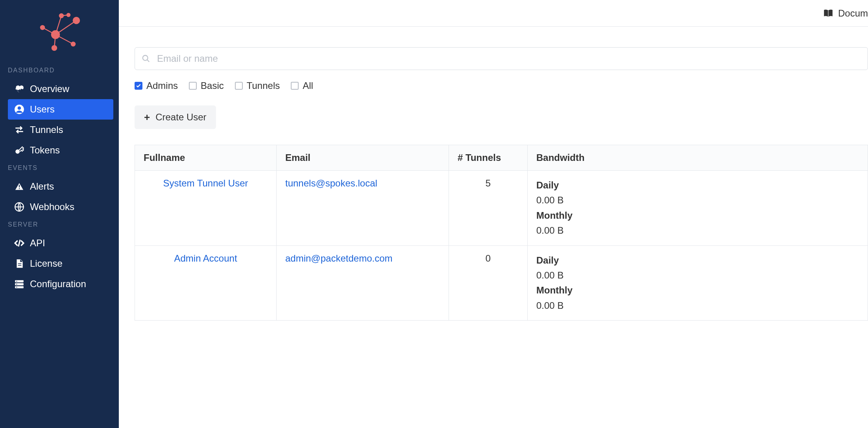 Image resolution: width=868 pixels, height=428 pixels. I want to click on sidebar-item-api: API, so click(59, 243).